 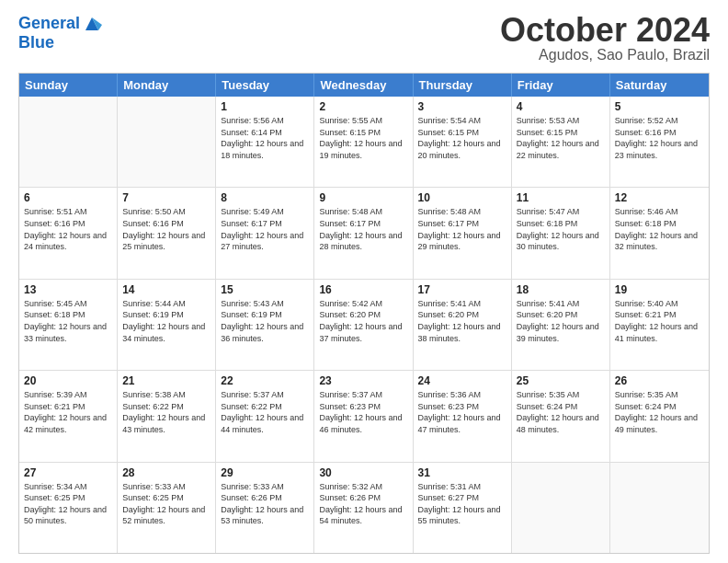 What do you see at coordinates (364, 39) in the screenshot?
I see `header: General Blue October 2024 Agudos, Sao Pa…` at bounding box center [364, 39].